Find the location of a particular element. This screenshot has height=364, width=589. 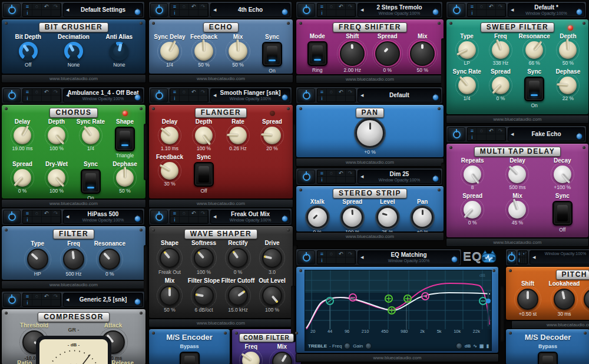

preset-selector: ◀ Default ▶ is located at coordinates (399, 95).